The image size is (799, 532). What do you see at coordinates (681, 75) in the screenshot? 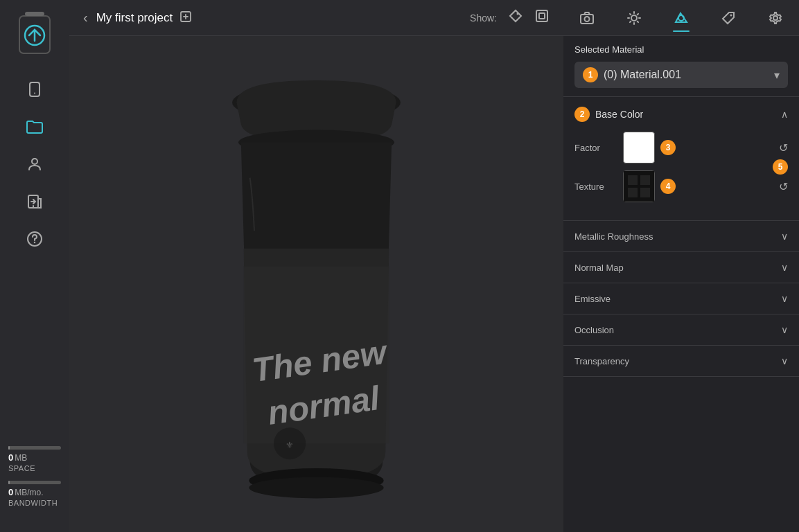
I see `material-dropdown: 1 (0) Material.001 ▾` at bounding box center [681, 75].